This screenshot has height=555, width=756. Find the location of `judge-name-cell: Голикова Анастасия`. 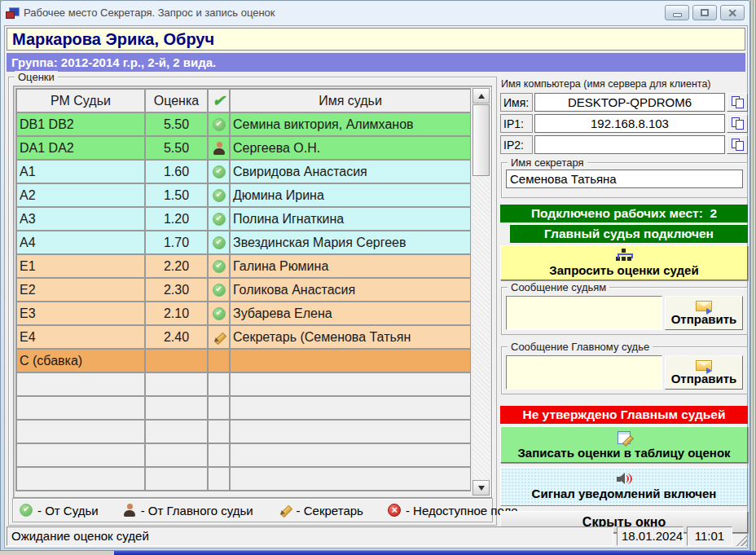

judge-name-cell: Голикова Анастасия is located at coordinates (350, 290).